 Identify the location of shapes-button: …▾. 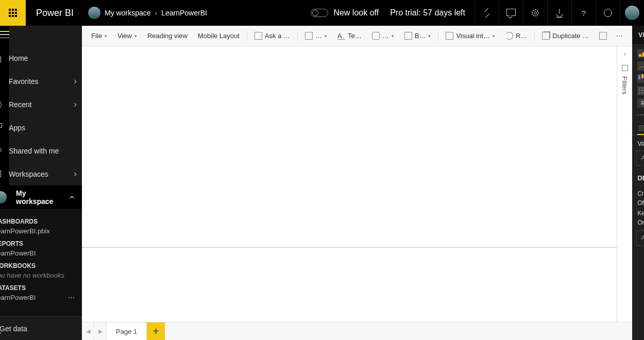
(383, 36).